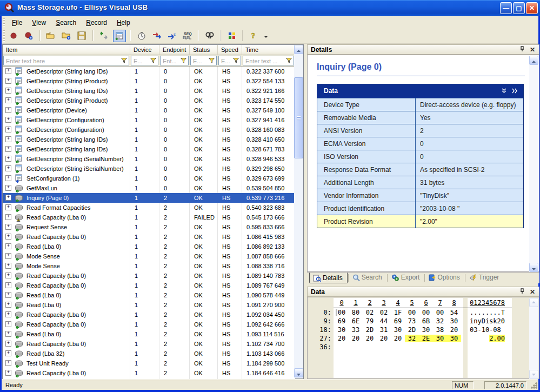 The width and height of the screenshot is (540, 392). Describe the element at coordinates (266, 36) in the screenshot. I see `more-buttons-icon` at that location.